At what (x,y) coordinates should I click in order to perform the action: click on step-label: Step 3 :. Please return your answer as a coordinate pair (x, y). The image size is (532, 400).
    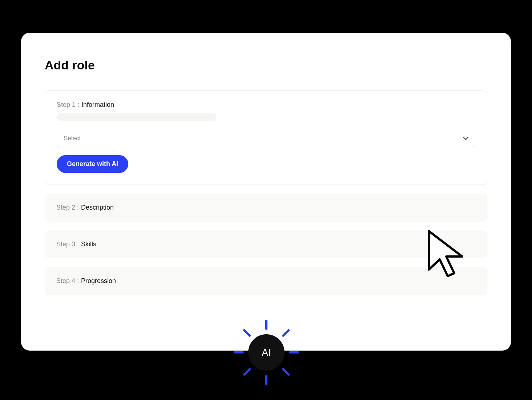
    Looking at the image, I should click on (68, 244).